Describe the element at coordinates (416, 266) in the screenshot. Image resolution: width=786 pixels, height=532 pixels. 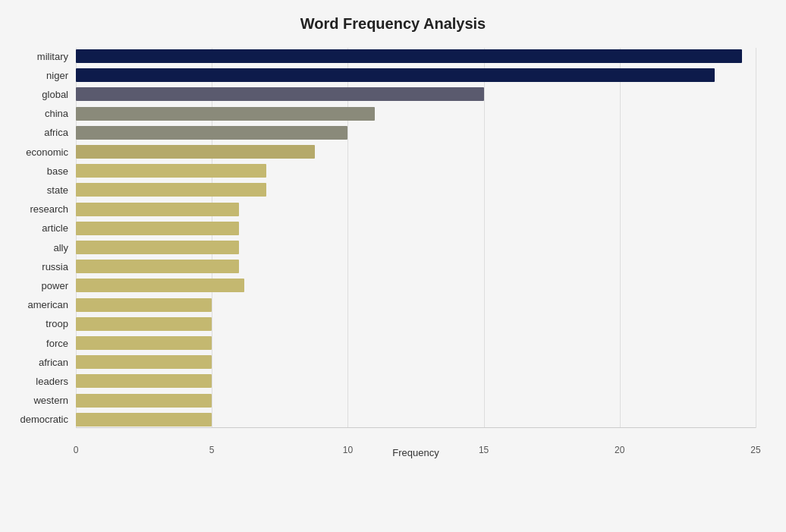
I see `bar-row: russia` at that location.